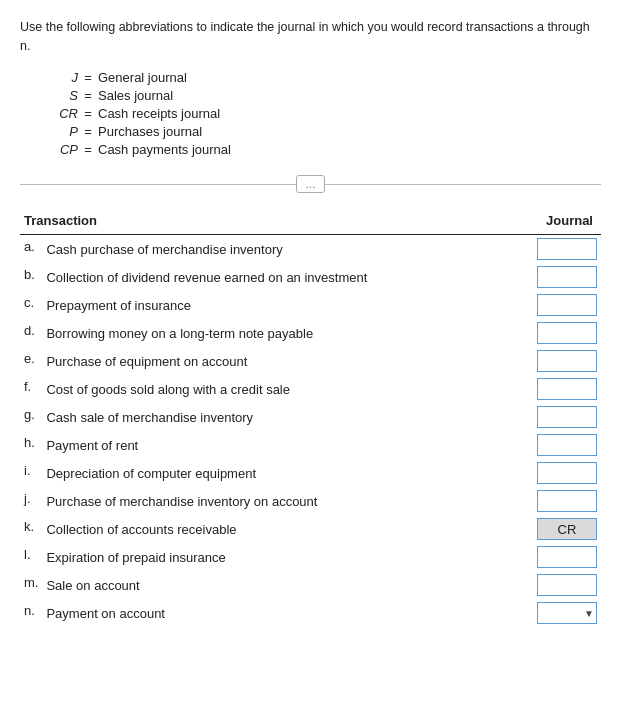 The height and width of the screenshot is (717, 621). I want to click on row-letter: h., so click(31, 445).